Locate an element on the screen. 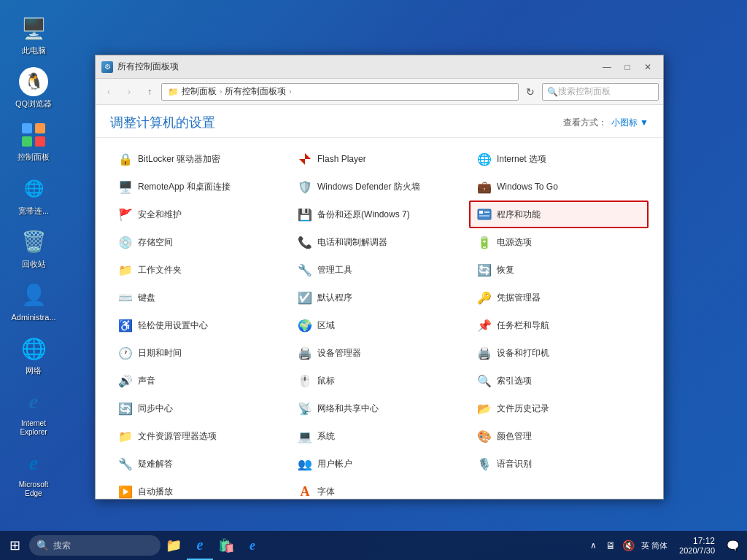  taskbar-icon-file-explorer: 📁 is located at coordinates (174, 545).